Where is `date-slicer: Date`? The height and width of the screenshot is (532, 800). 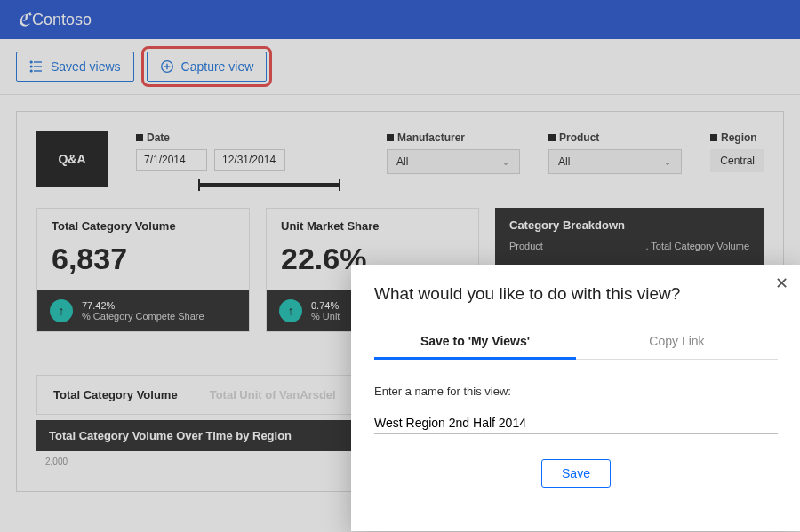 date-slicer: Date is located at coordinates (225, 159).